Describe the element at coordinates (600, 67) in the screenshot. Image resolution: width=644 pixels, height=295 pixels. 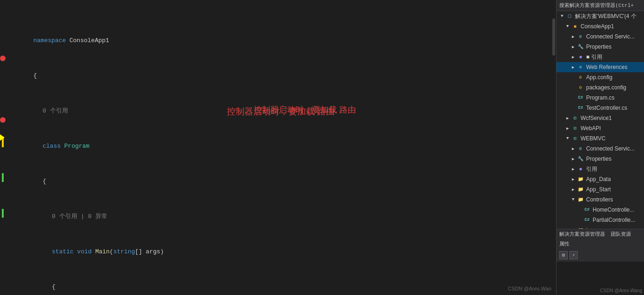
I see `sidebar-item-web-references: ▶ ⊕ Web References` at that location.